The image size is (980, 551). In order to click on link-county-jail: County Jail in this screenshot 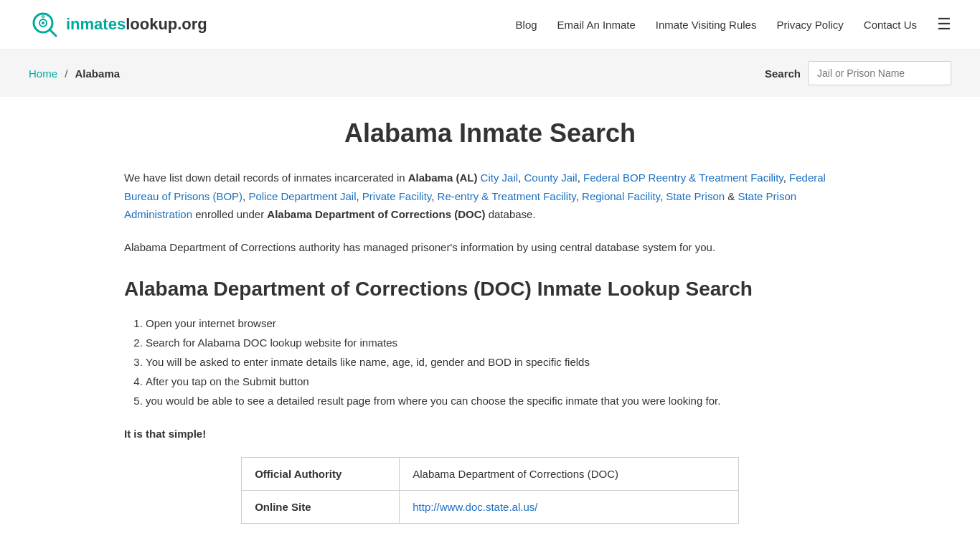, I will do `click(550, 178)`.